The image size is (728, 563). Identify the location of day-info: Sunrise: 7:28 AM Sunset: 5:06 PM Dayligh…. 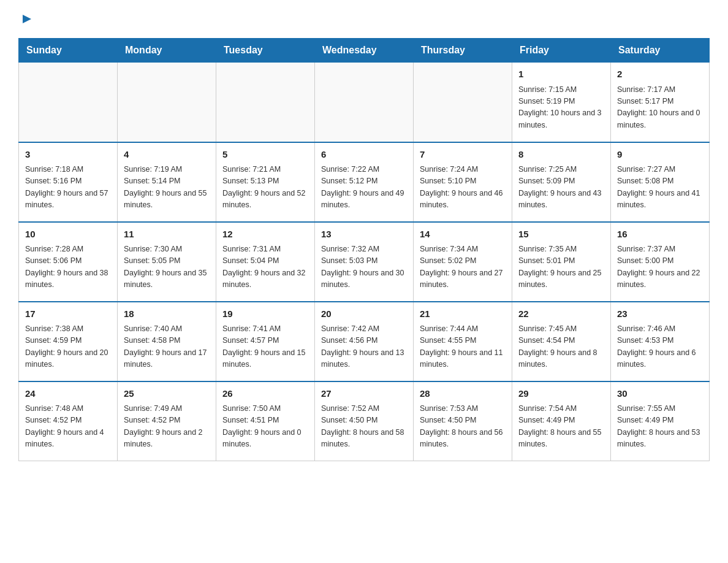
(68, 267).